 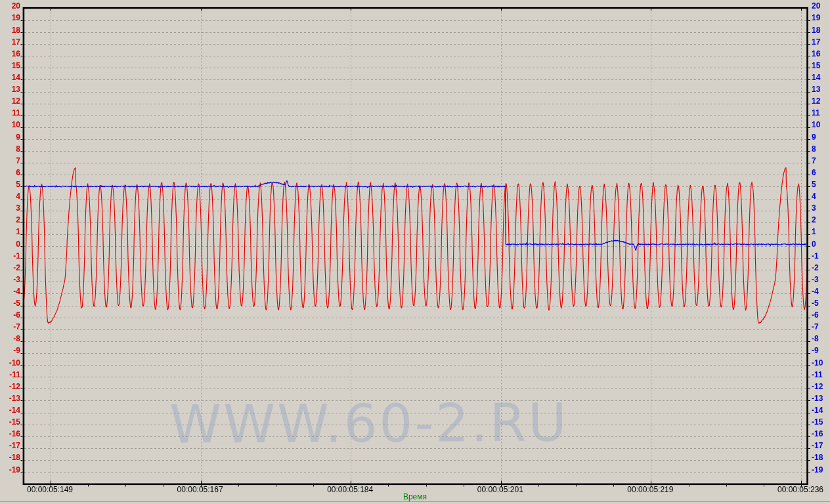 What do you see at coordinates (821, 173) in the screenshot?
I see `y-axis-label-right: 6` at bounding box center [821, 173].